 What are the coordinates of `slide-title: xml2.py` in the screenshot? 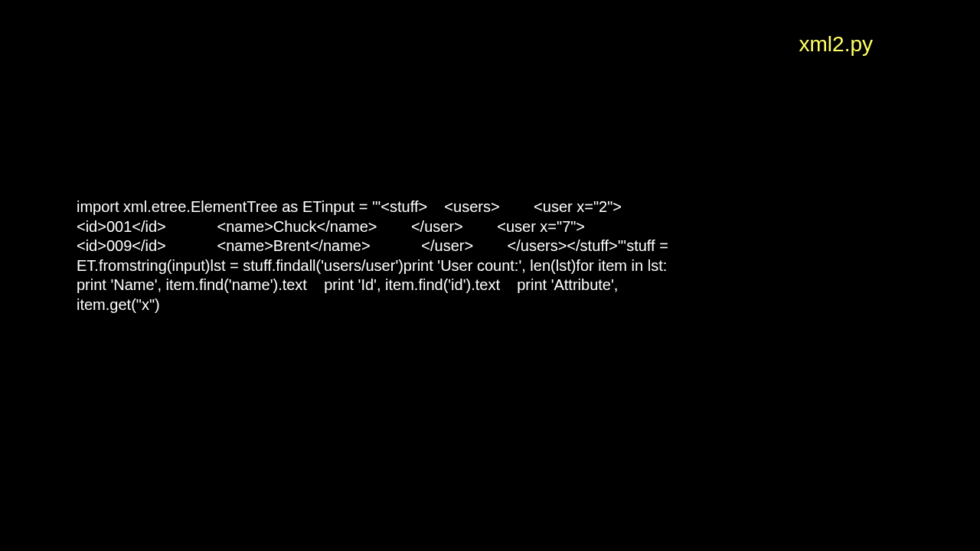 It's located at (836, 44).